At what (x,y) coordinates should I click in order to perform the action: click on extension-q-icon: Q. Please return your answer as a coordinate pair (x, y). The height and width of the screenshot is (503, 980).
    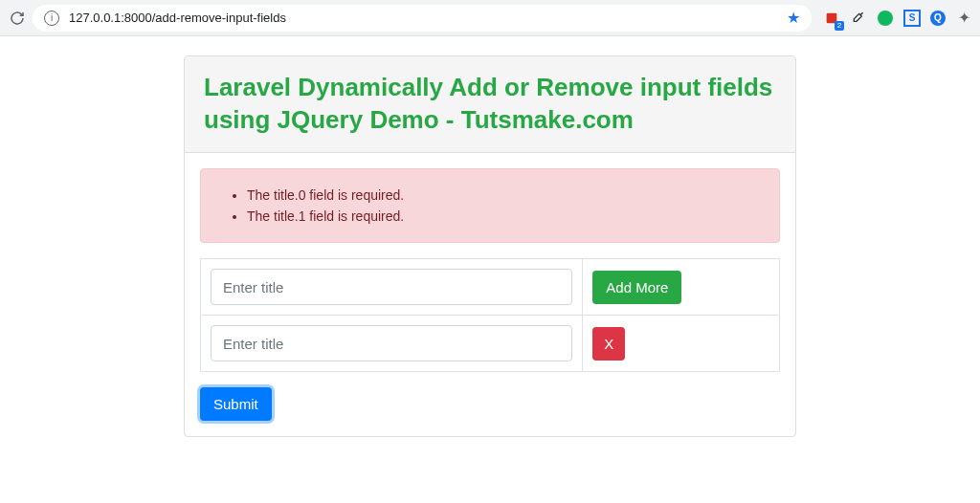
    Looking at the image, I should click on (938, 18).